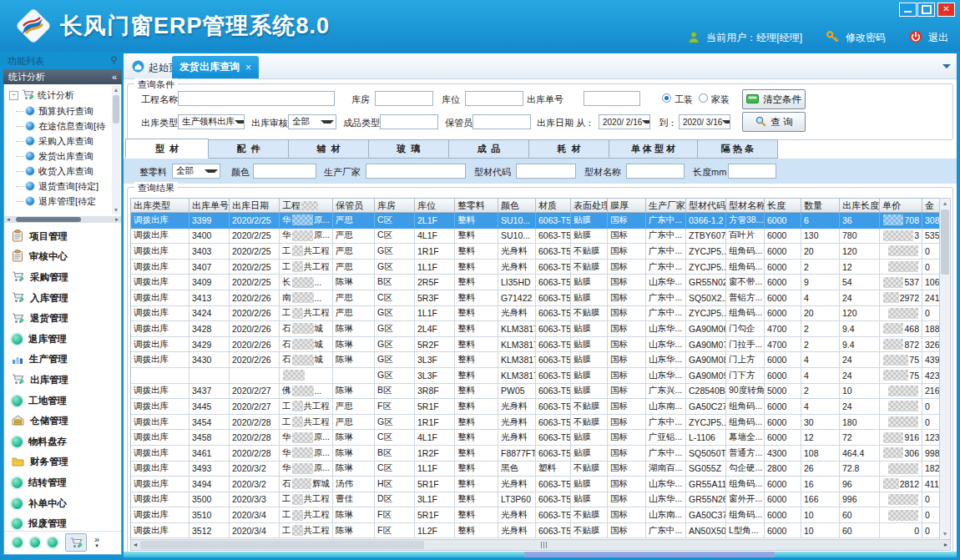 This screenshot has width=960, height=560. I want to click on table-cell: 10, so click(821, 531).